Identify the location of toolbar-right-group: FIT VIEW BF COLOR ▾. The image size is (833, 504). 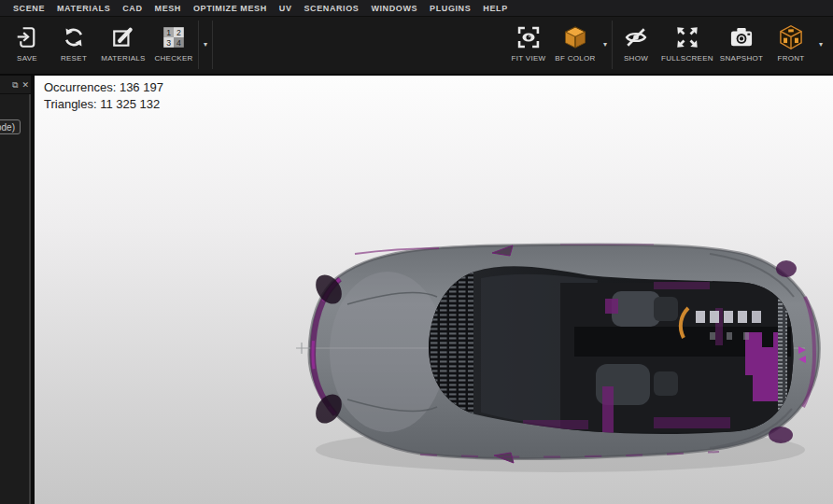
(667, 45).